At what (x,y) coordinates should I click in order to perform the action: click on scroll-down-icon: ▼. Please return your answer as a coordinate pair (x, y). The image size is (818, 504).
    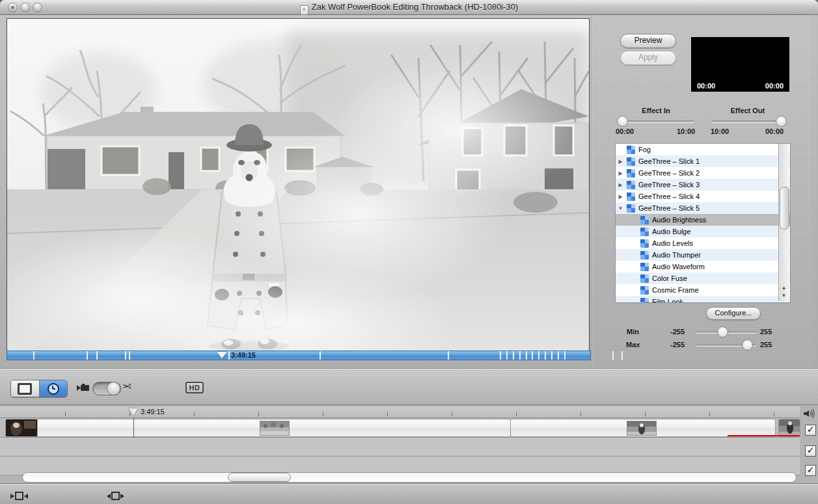
    Looking at the image, I should click on (784, 295).